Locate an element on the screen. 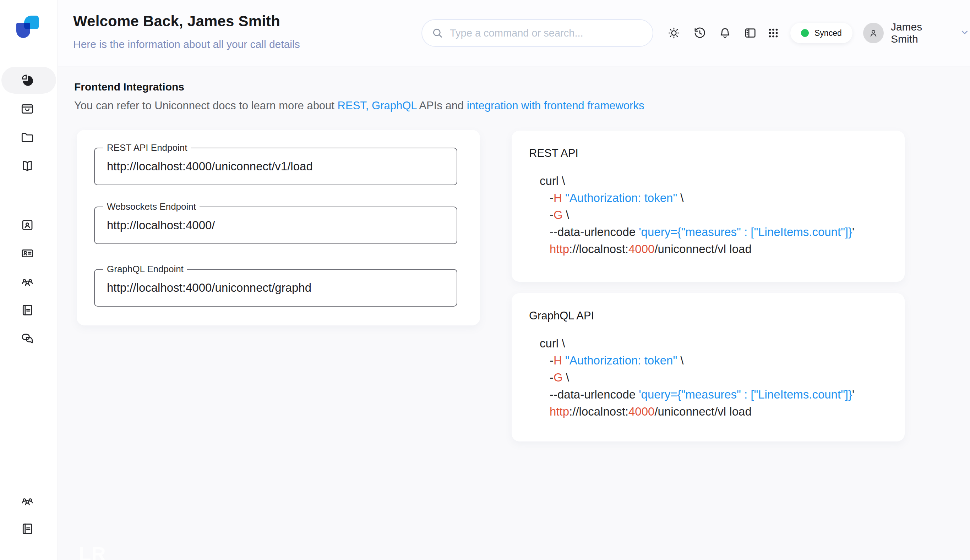 This screenshot has height=560, width=970. graphql-api-card: GraphQL API curl \ -H "Authorization: to… is located at coordinates (708, 367).